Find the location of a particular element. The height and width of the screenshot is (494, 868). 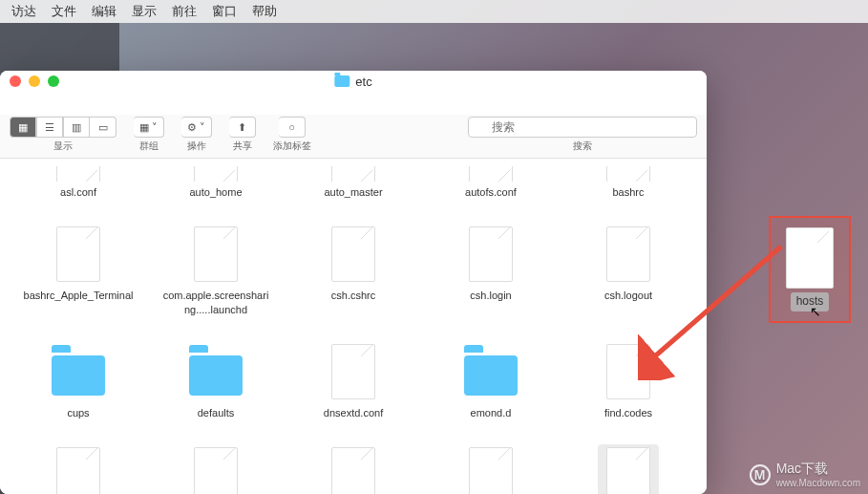

file-item-emond-d: emond.d is located at coordinates (491, 380).